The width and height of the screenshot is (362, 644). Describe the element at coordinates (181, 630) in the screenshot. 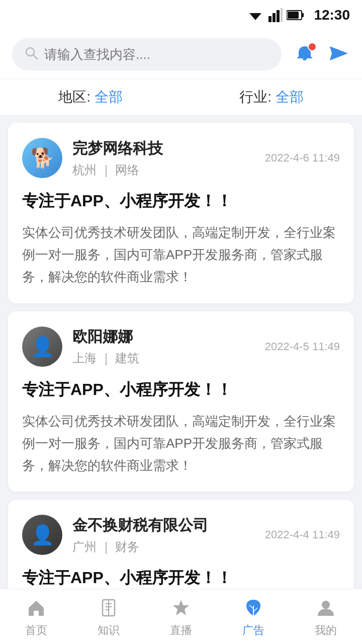

I see `nav-live-label: 直播` at that location.